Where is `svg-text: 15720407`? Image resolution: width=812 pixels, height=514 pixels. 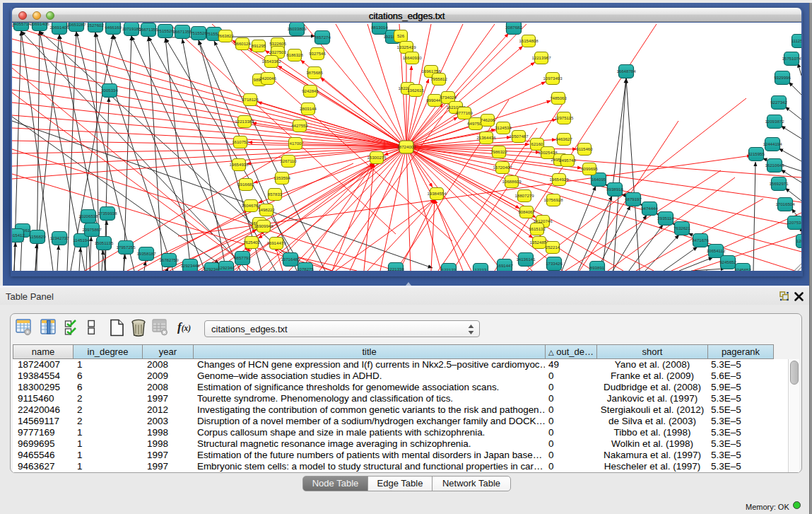
svg-text: 15720407 is located at coordinates (502, 167).